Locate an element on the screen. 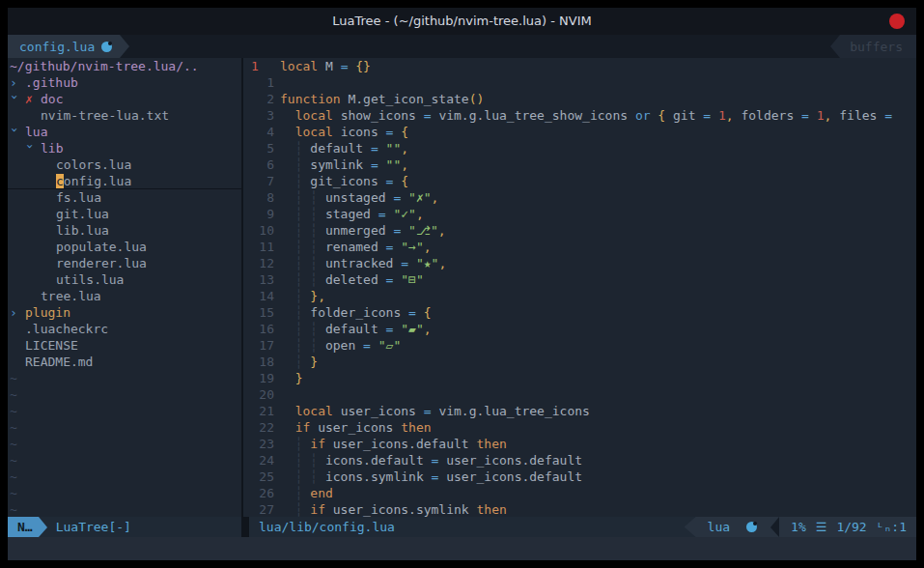 The width and height of the screenshot is (924, 568). code-line: 14 ┆ }, is located at coordinates (579, 296).